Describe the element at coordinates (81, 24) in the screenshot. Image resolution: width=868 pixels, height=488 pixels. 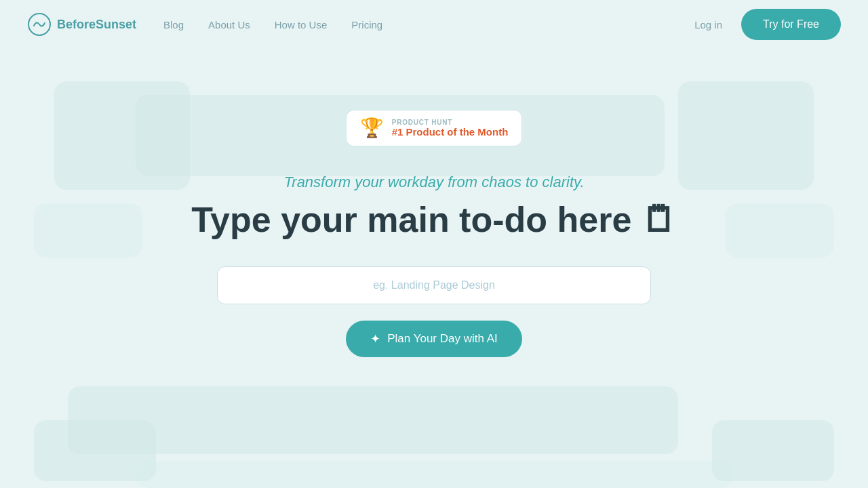
I see `logo: BeforeSunset` at that location.